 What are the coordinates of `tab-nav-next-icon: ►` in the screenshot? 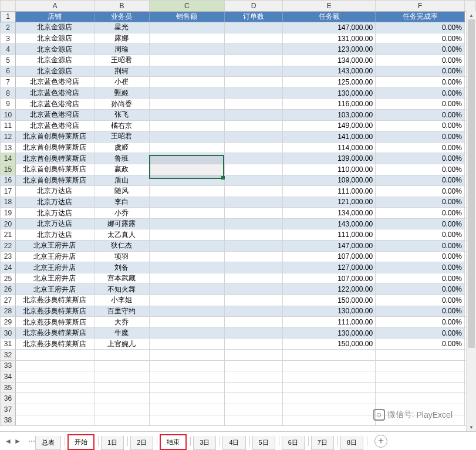 It's located at (18, 441).